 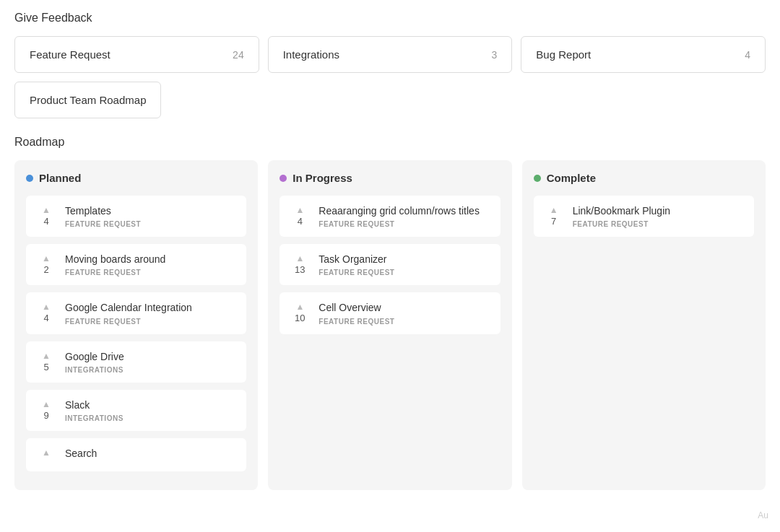 I want to click on card-title: Task Organizer, so click(x=404, y=259).